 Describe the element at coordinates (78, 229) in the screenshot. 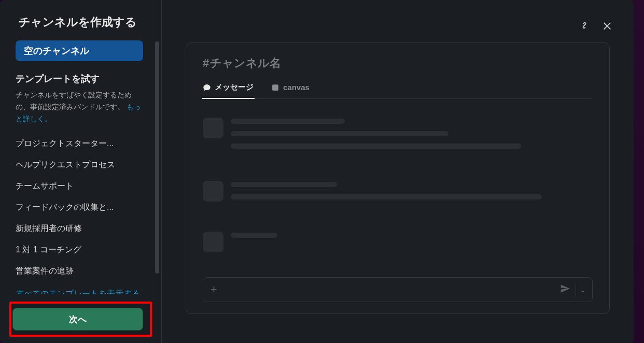

I see `template-new-hire: 新規採用者の研修` at that location.